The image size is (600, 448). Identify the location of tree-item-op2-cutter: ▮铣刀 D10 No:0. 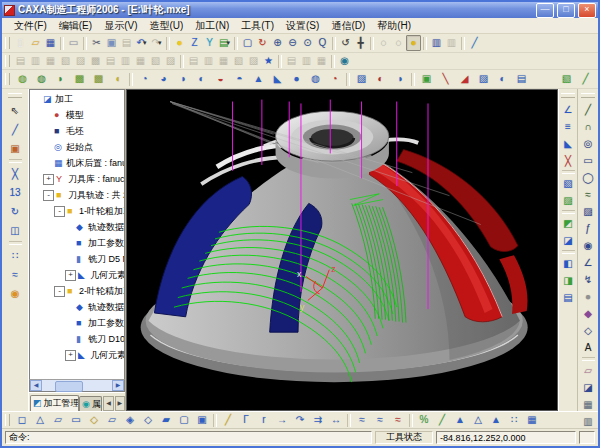
(77, 339).